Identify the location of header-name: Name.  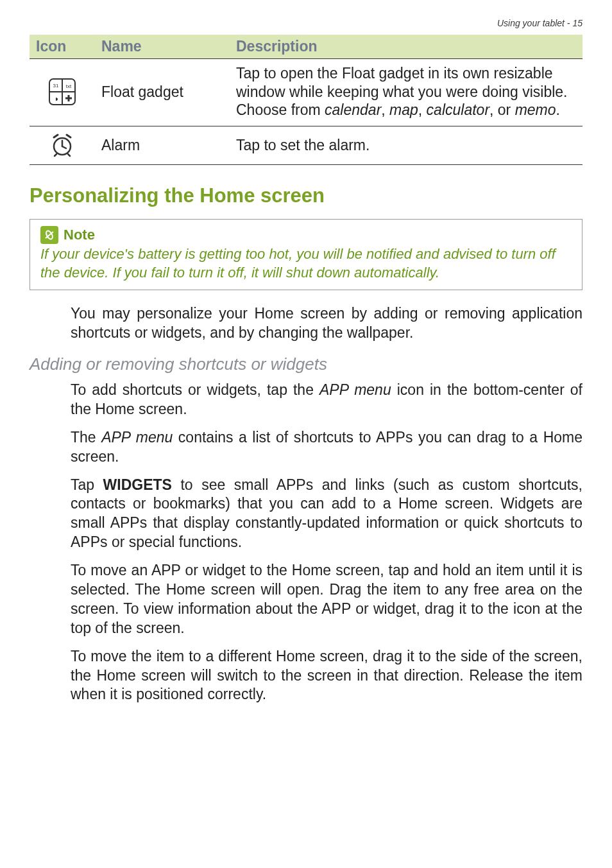
(162, 46).